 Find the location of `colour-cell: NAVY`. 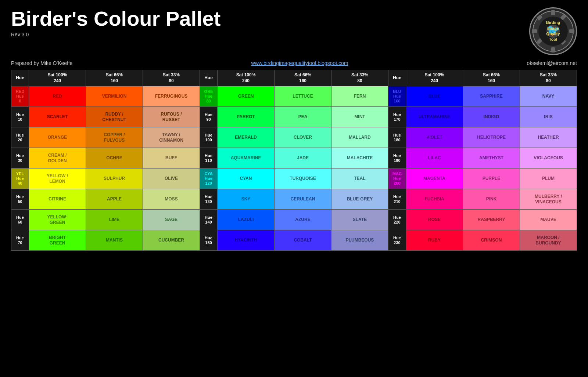

colour-cell: NAVY is located at coordinates (548, 97).